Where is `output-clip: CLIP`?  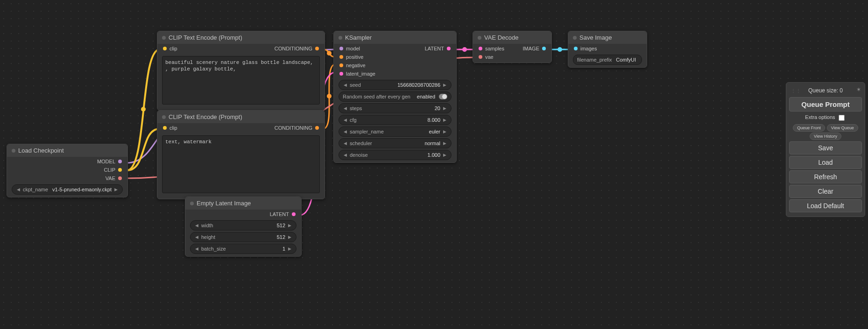 output-clip: CLIP is located at coordinates (113, 170).